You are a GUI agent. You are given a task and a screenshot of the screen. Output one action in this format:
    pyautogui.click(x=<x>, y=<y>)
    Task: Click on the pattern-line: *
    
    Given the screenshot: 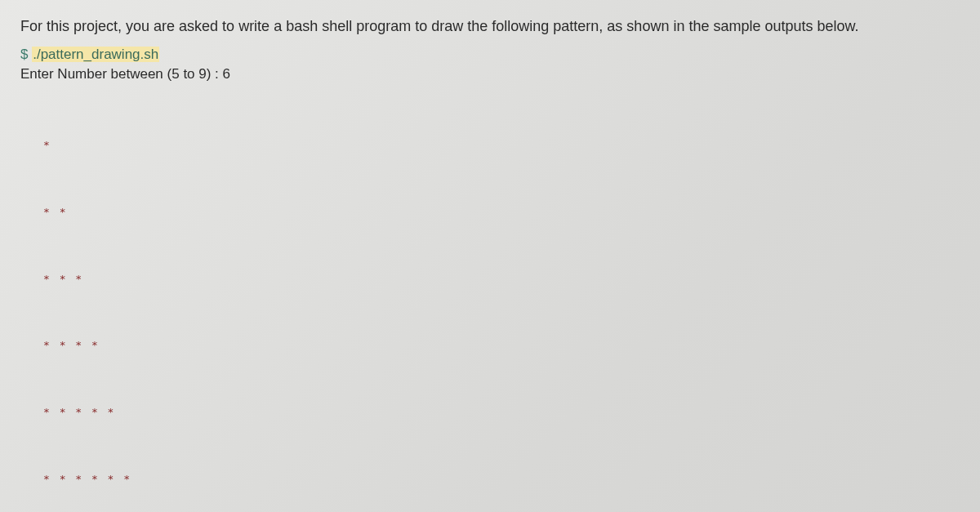 What is the action you would take?
    pyautogui.click(x=501, y=145)
    